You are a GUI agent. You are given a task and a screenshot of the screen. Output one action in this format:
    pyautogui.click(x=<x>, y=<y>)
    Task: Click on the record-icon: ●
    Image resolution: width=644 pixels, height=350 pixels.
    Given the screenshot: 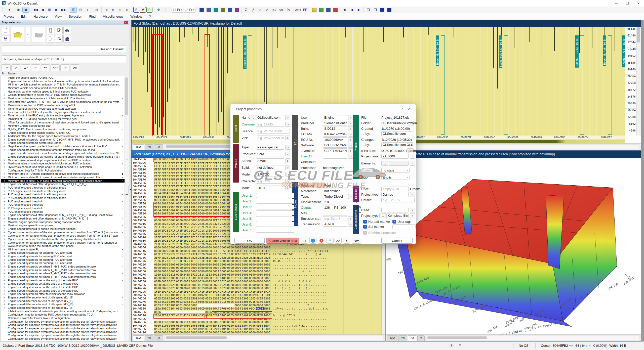 What is the action you would take?
    pyautogui.click(x=9, y=10)
    